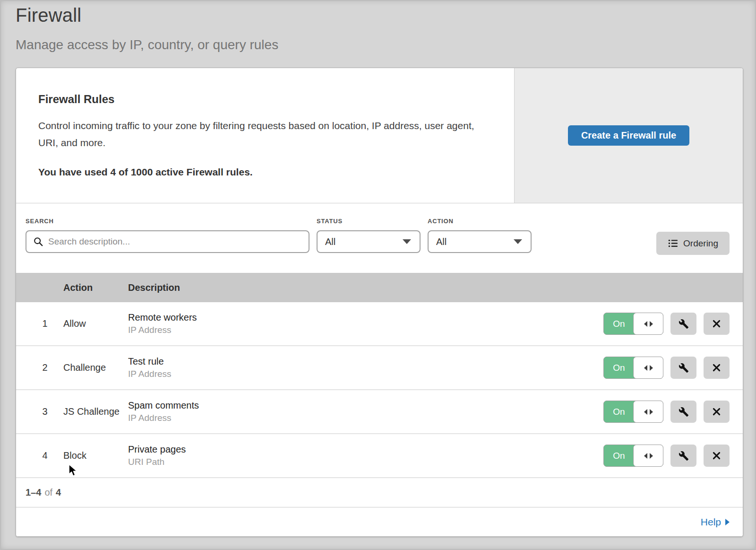  I want to click on section-description: Control incoming traffic to your zone by…, so click(263, 134).